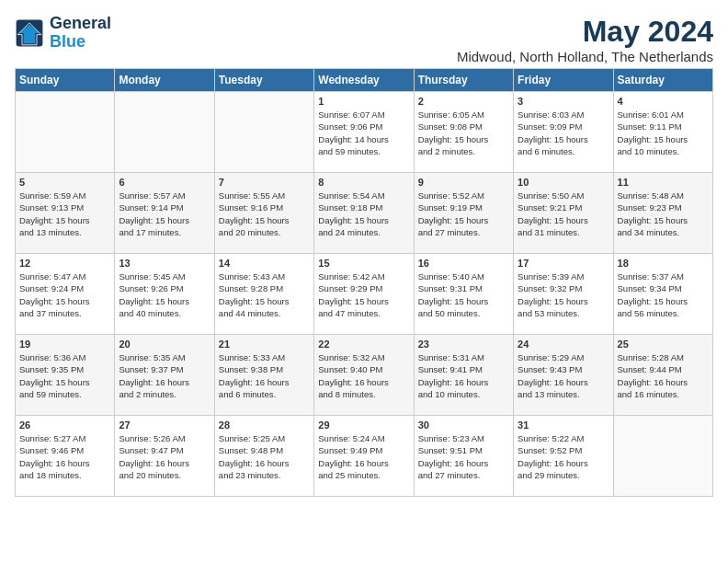 The height and width of the screenshot is (563, 728). I want to click on weekday-header-sunday: Sunday, so click(65, 81).